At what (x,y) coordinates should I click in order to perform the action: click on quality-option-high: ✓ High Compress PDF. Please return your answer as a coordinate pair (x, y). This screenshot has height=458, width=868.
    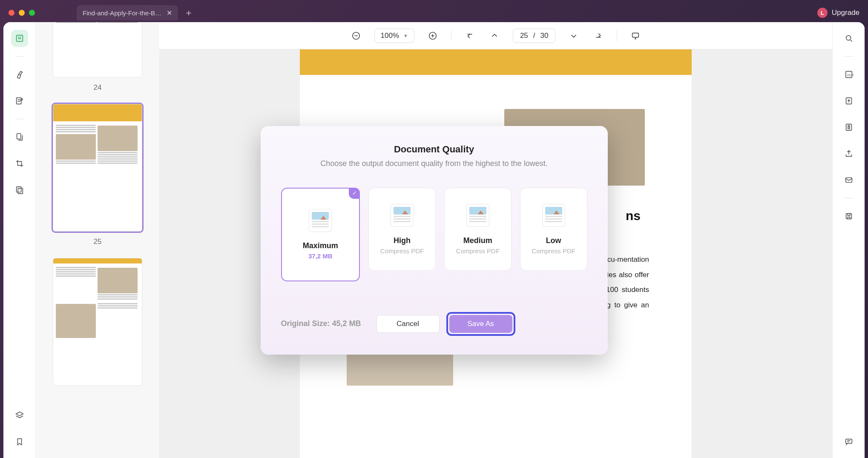
    Looking at the image, I should click on (402, 229).